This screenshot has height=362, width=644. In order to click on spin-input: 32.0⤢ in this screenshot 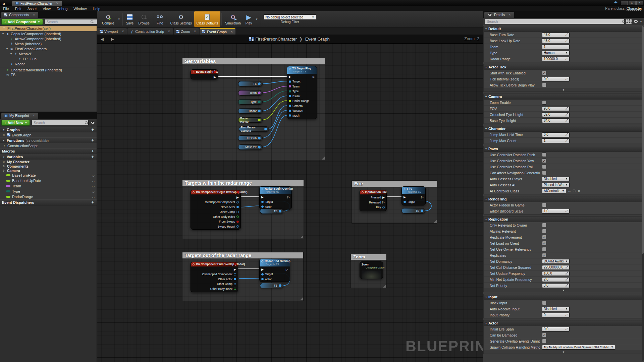, I will do `click(556, 115)`.